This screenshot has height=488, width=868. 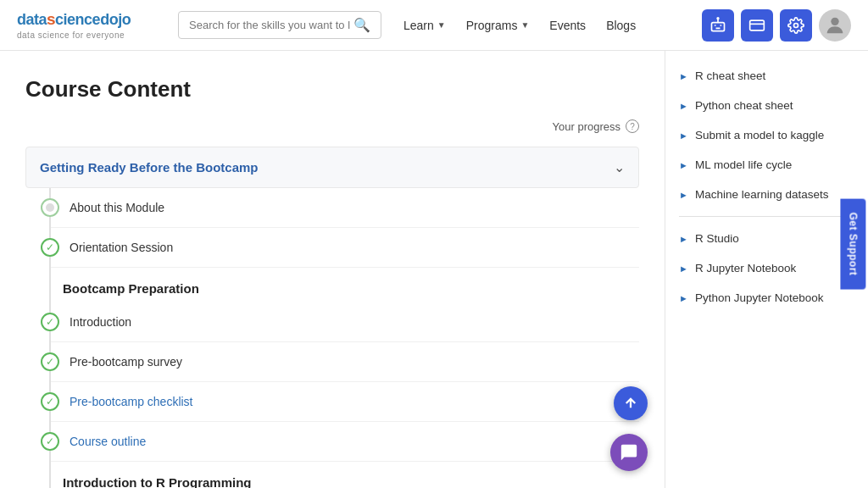 I want to click on header-right, so click(x=776, y=25).